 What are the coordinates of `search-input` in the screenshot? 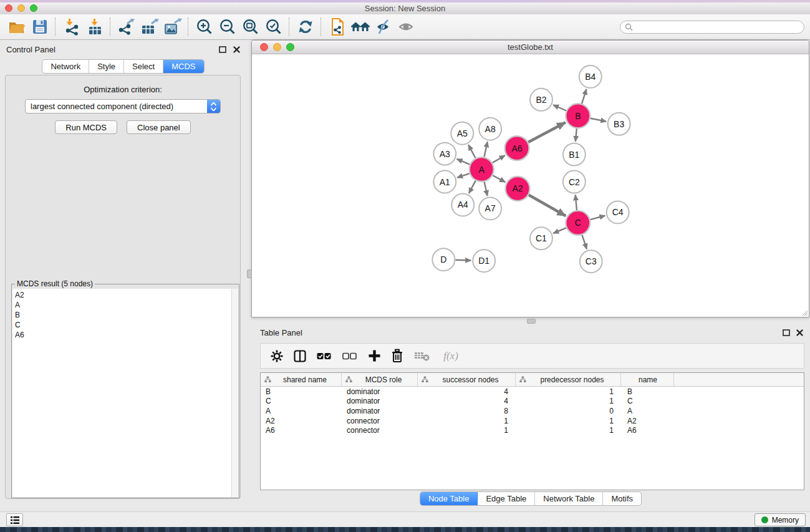 It's located at (718, 27).